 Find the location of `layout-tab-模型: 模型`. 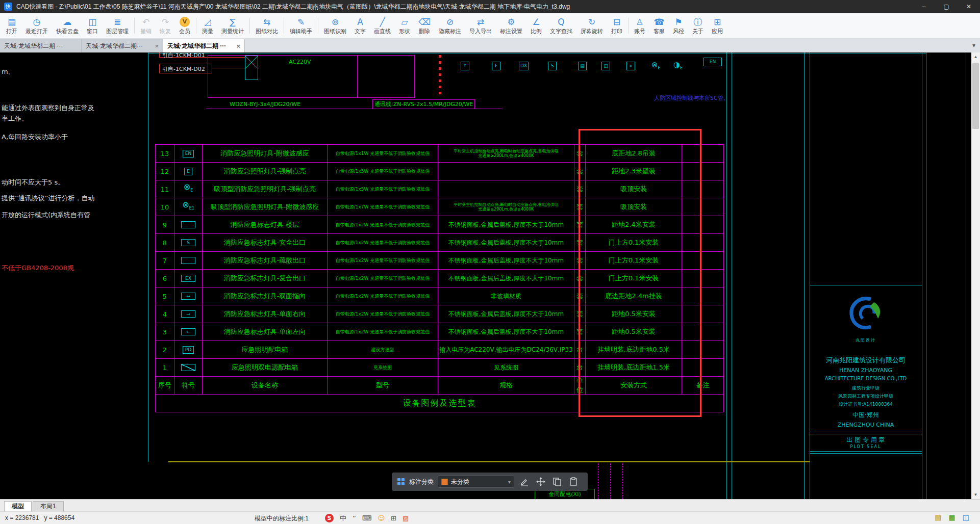

layout-tab-模型: 模型 is located at coordinates (18, 506).